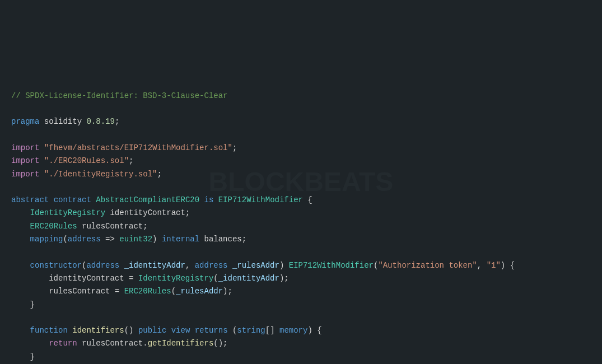  Describe the element at coordinates (332, 265) in the screenshot. I see `modifier-call: EIP712WithModifier` at that location.